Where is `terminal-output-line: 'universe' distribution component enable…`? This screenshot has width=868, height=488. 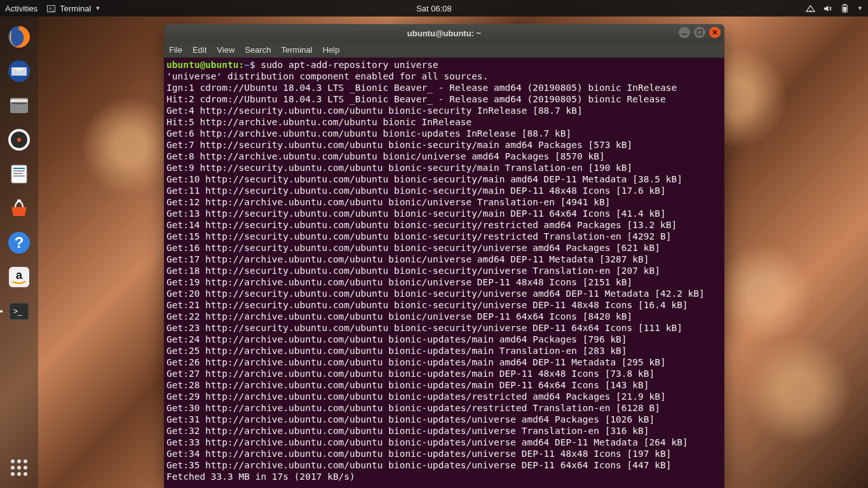 terminal-output-line: 'universe' distribution component enable… is located at coordinates (444, 76).